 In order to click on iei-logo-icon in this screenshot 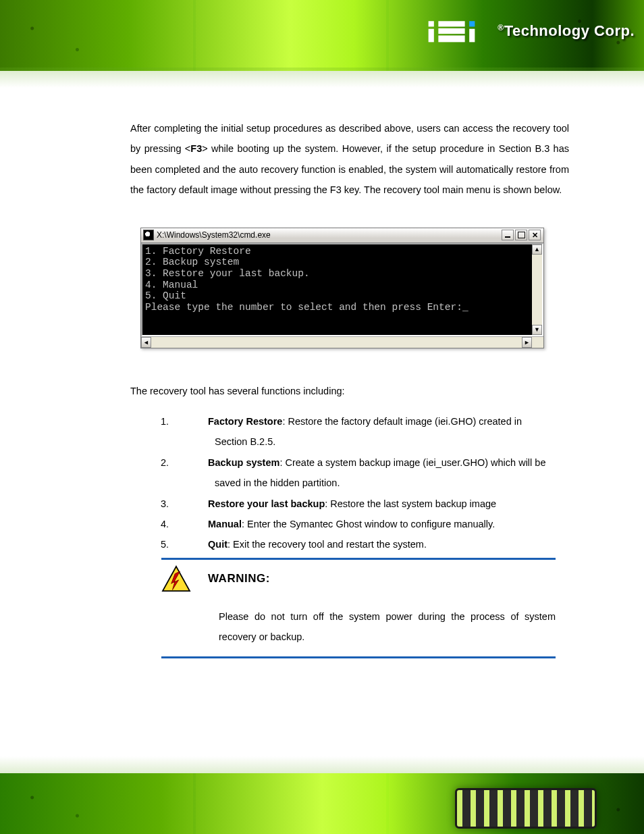, I will do `click(460, 31)`.